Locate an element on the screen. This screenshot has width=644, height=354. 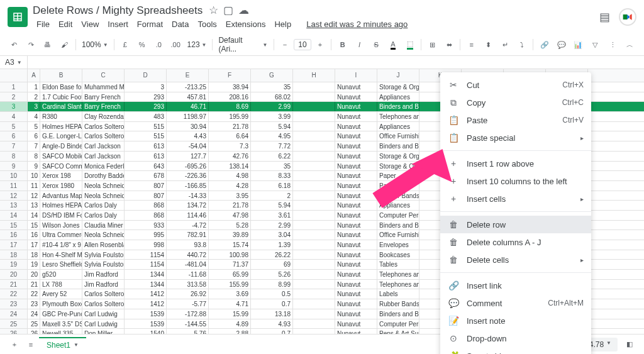
col-header-i: I is located at coordinates (356, 75).